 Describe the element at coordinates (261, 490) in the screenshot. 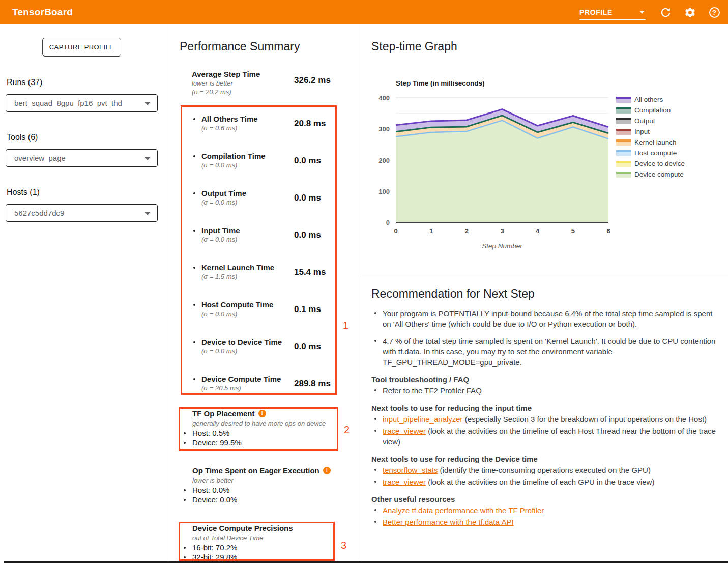

I see `eager-host-item: Host: 0.0%` at that location.